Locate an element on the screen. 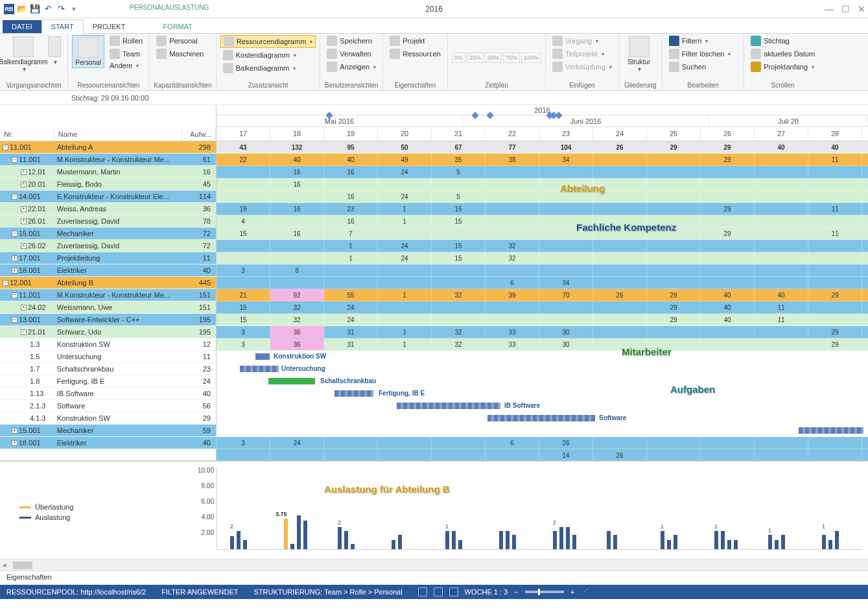  table-row: −21.01Schwarz, Udo195 is located at coordinates (108, 332).